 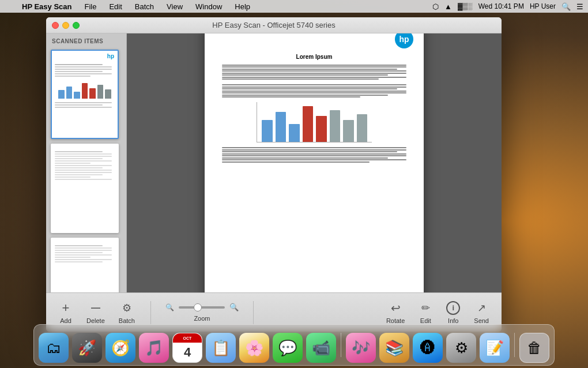 What do you see at coordinates (175, 7) in the screenshot?
I see `view-menu: View` at bounding box center [175, 7].